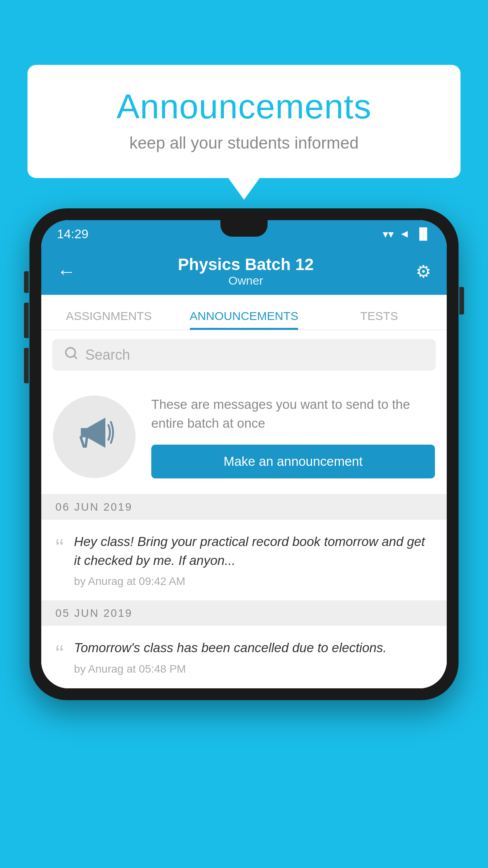 The width and height of the screenshot is (488, 868). I want to click on speech-bubble-container: Announcements keep all your students inf…, so click(244, 121).